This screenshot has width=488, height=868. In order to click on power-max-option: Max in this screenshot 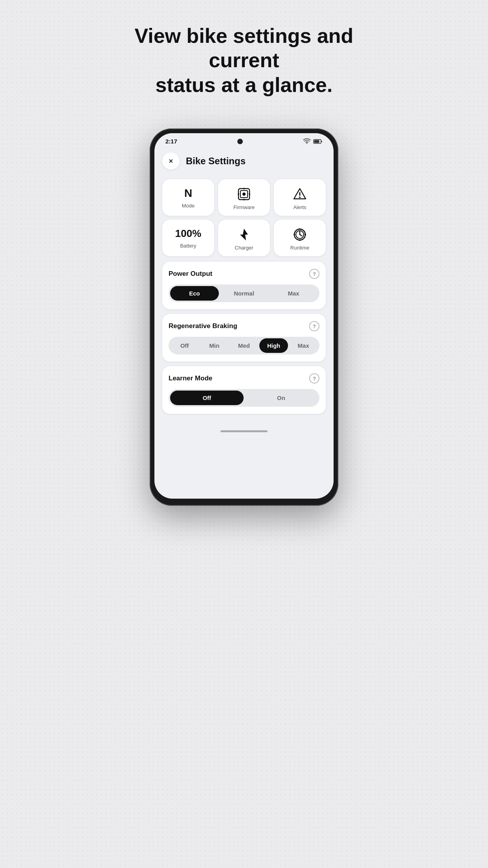, I will do `click(294, 293)`.